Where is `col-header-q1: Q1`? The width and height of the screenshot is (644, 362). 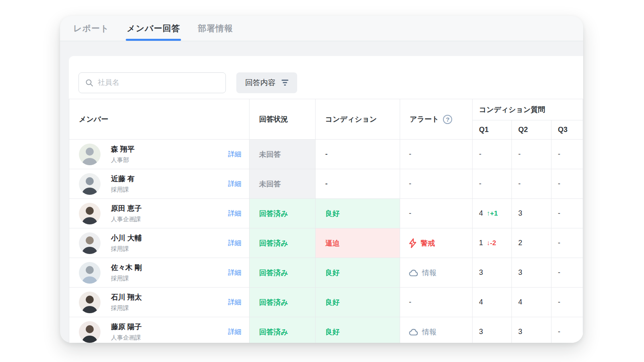
col-header-q1: Q1 is located at coordinates (492, 130).